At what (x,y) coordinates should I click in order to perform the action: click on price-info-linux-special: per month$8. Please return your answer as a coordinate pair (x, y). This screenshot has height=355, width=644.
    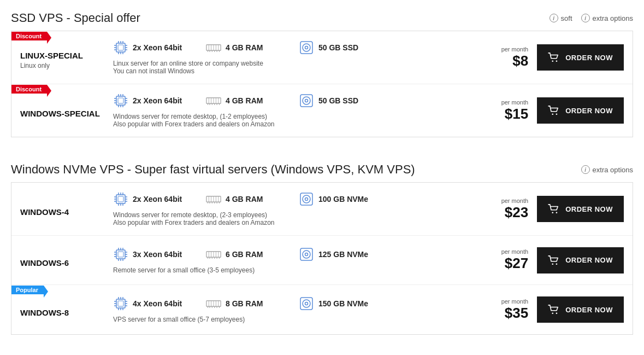
    Looking at the image, I should click on (515, 58).